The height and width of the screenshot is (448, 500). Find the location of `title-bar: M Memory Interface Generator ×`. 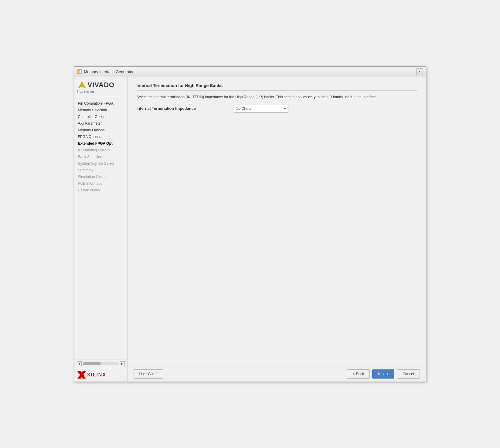

title-bar: M Memory Interface Generator × is located at coordinates (250, 72).